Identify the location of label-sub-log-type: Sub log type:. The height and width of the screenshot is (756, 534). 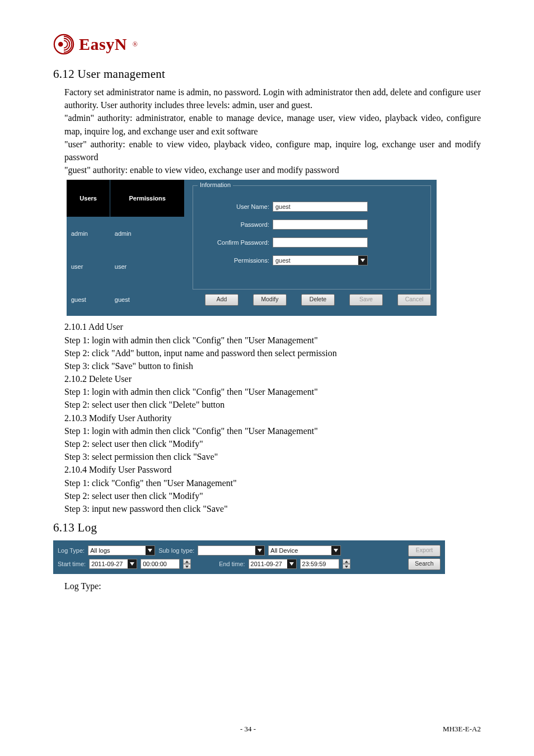
(176, 550).